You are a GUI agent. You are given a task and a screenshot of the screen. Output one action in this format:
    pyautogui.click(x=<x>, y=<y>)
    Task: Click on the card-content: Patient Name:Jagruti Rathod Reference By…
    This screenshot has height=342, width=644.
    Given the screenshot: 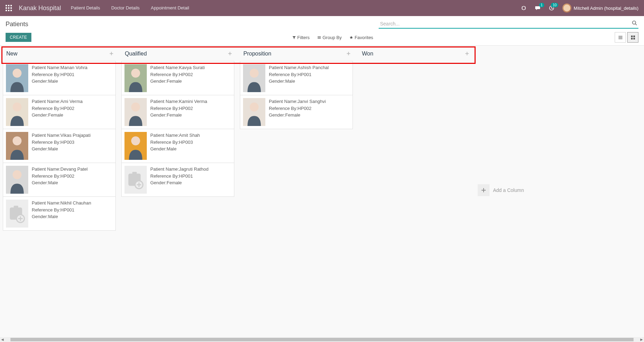 What is the action you would take?
    pyautogui.click(x=181, y=180)
    